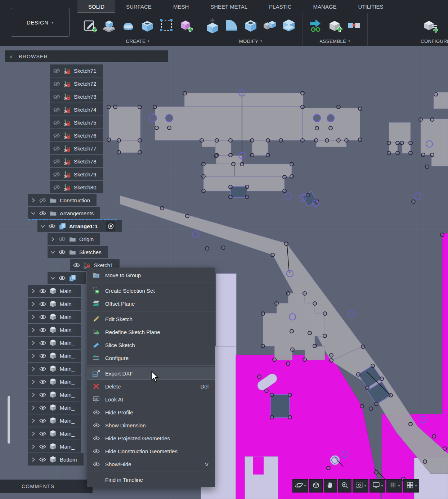  I want to click on menu-item-hide-construction-geometries: Hide Construction Geometries, so click(151, 451).